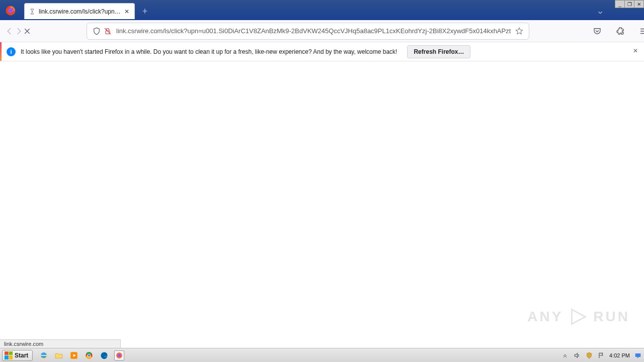 Image resolution: width=644 pixels, height=362 pixels. What do you see at coordinates (639, 4) in the screenshot?
I see `window-close-button: ✕` at bounding box center [639, 4].